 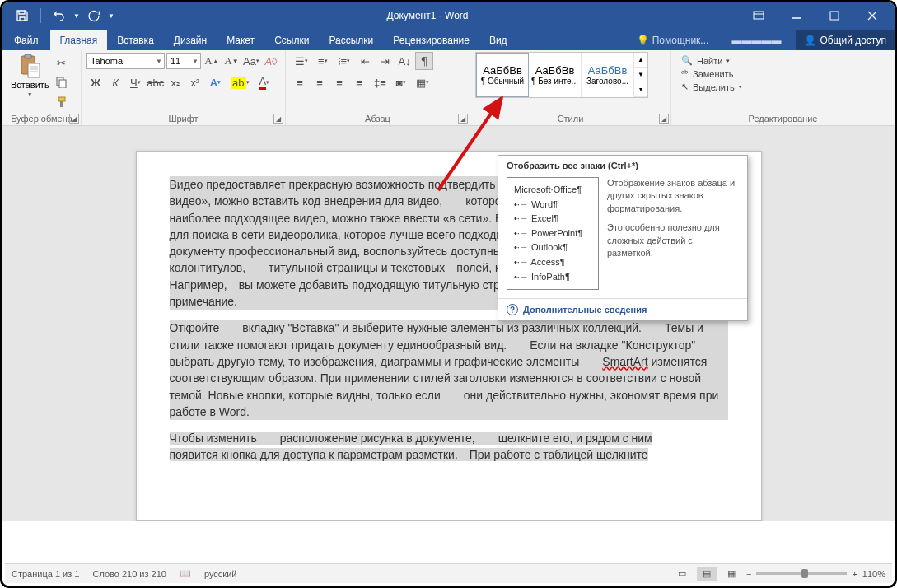 I want to click on styles-gallery: АаБбВв¶ Обычный АаБбВв¶ Без инте... АаБб…, so click(x=562, y=75).